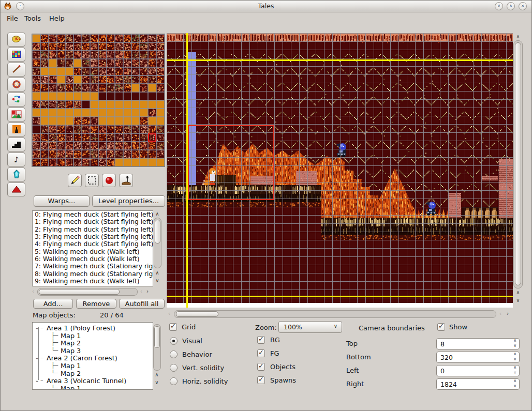 Image resolution: width=532 pixels, height=411 pixels. I want to click on object-list-item: 2: Flying mech duck (Start flying left), so click(93, 230).